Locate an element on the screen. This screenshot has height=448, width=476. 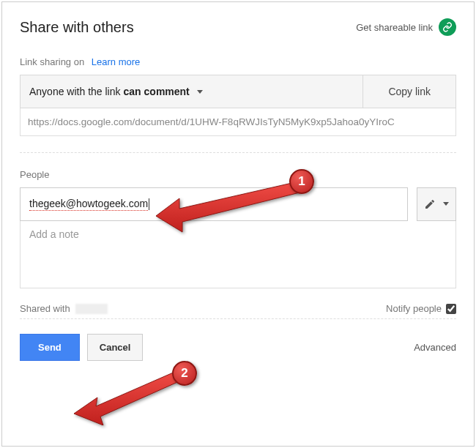
dialog-header: Share with others Get shareable link is located at coordinates (238, 27).